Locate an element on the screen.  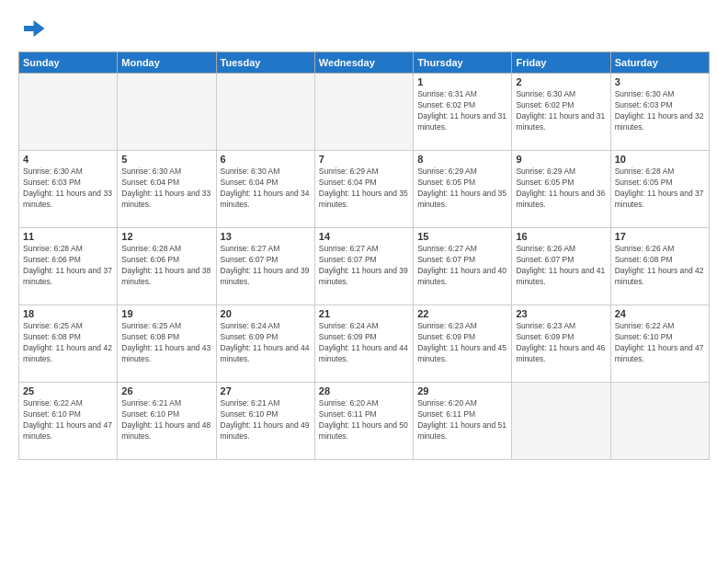
calendar-header-friday: Friday is located at coordinates (561, 63).